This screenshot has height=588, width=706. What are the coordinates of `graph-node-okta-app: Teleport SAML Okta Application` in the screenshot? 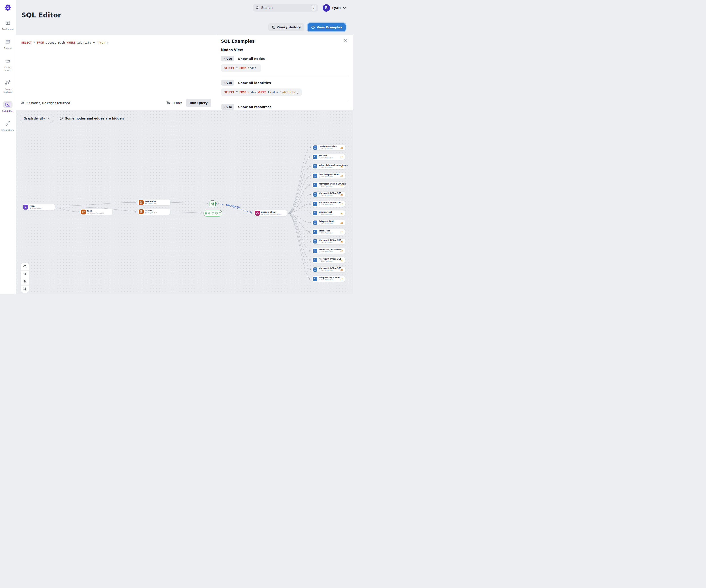 It's located at (329, 223).